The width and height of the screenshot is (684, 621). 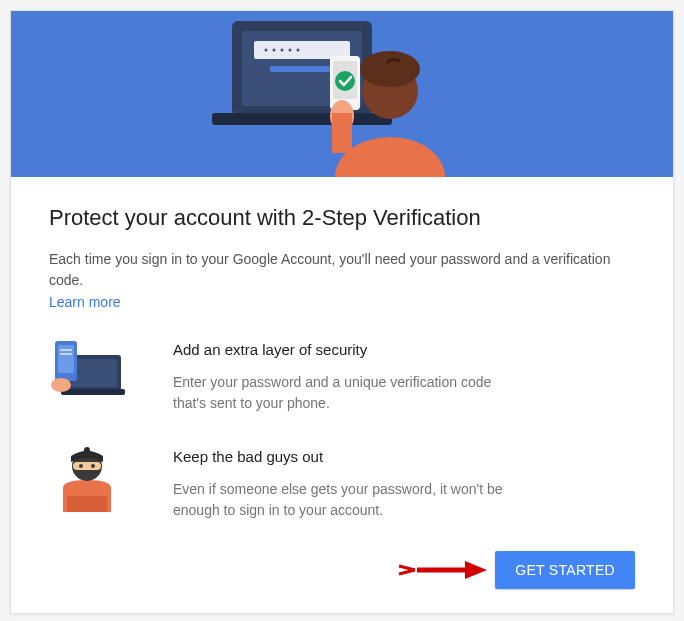 I want to click on feature-title: Add an extra layer of security, so click(x=404, y=350).